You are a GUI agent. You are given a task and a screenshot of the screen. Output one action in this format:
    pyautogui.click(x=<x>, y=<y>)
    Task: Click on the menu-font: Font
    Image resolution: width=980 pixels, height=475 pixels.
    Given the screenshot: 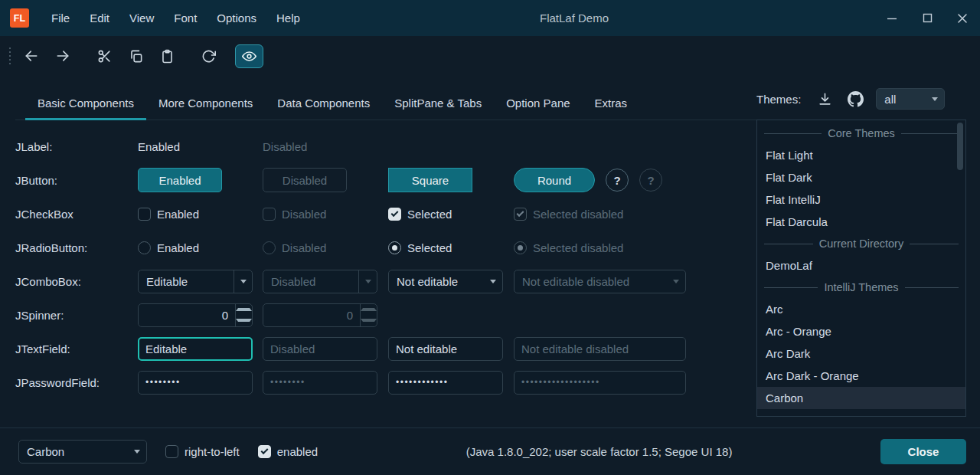 What is the action you would take?
    pyautogui.click(x=185, y=18)
    